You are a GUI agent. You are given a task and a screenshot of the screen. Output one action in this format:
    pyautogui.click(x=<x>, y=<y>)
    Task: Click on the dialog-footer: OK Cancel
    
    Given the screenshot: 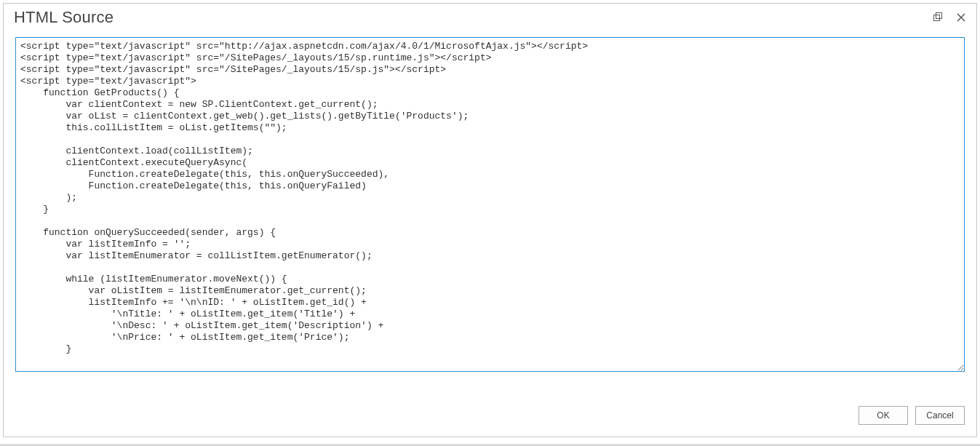 What is the action you would take?
    pyautogui.click(x=490, y=415)
    